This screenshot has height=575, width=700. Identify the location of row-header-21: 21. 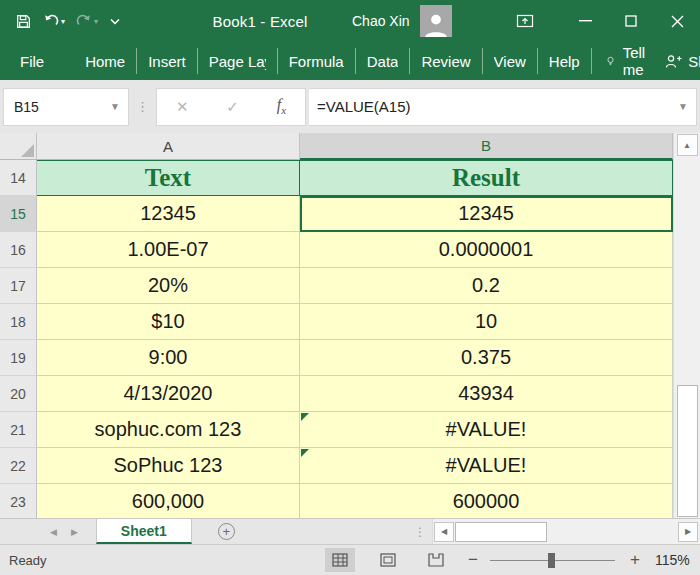
(18, 430).